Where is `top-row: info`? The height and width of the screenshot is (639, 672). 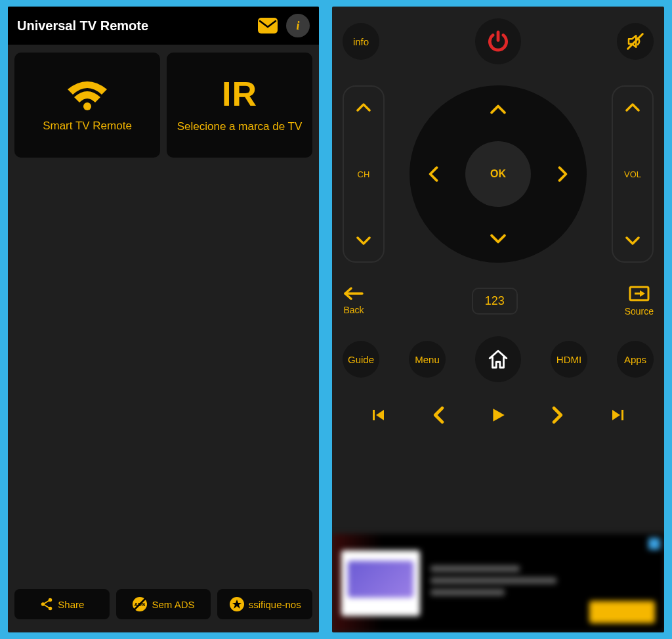 top-row: info is located at coordinates (498, 41).